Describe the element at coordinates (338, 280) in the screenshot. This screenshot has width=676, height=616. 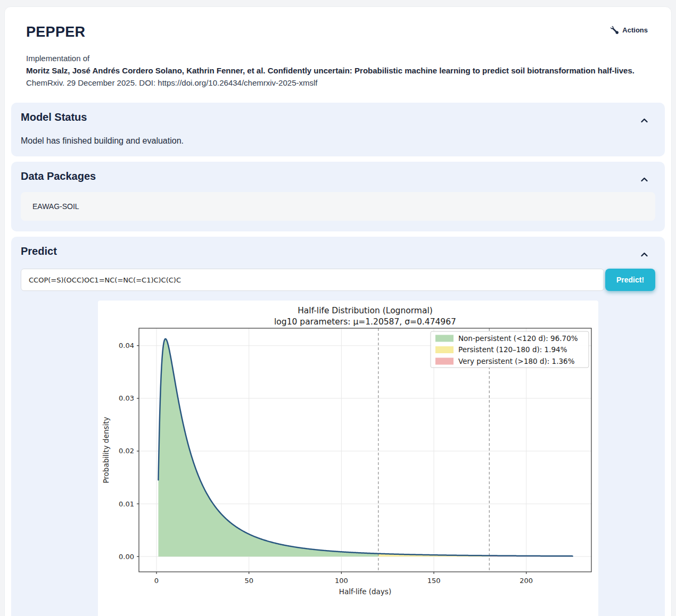
I see `predict-input-row: Predict!` at that location.